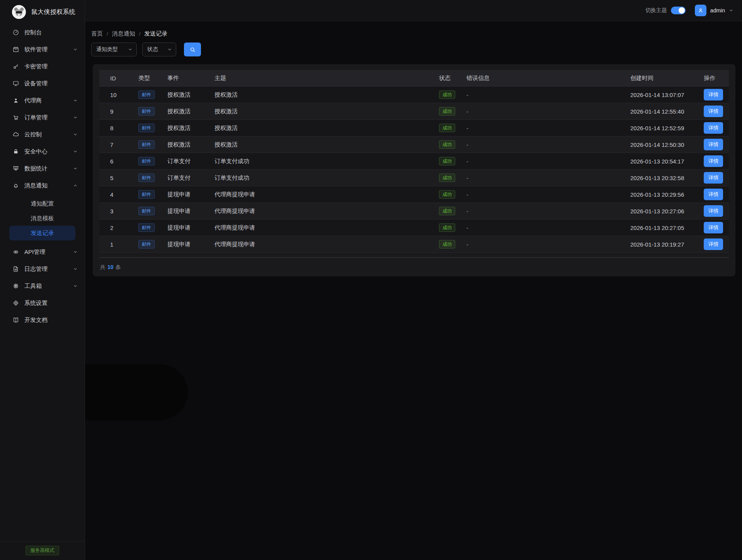 The width and height of the screenshot is (742, 560). I want to click on table-header-row: ID 类型 事件 主题 状态 错误信息 创建时间 操作, so click(414, 78).